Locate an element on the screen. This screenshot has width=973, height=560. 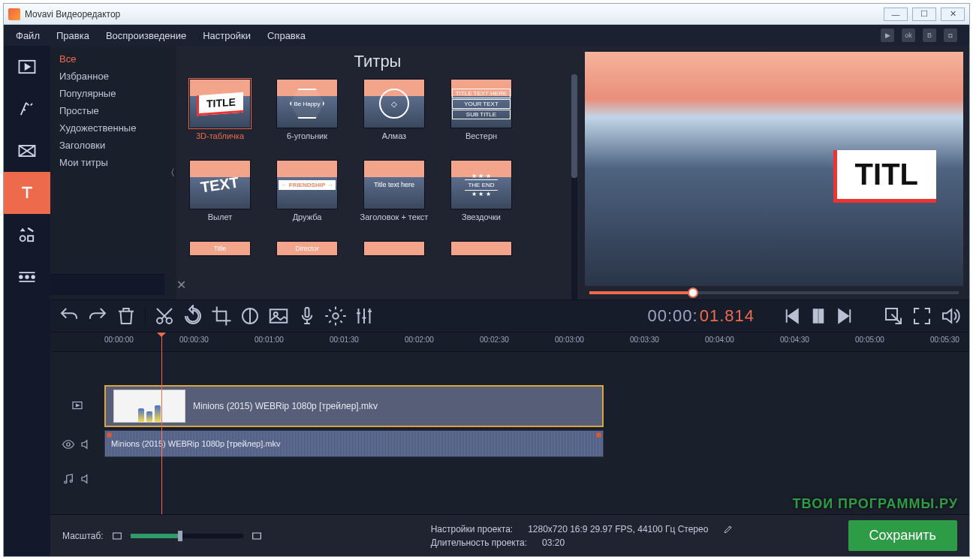
zoom-in-icon is located at coordinates (257, 536).